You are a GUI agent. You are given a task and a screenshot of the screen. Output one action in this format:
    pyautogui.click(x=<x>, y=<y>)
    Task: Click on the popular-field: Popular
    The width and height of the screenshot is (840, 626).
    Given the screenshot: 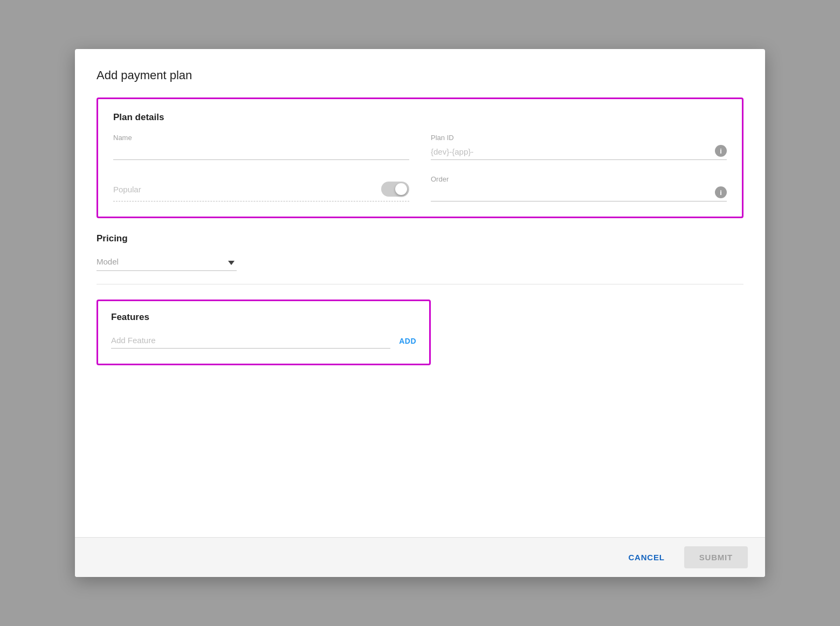 What is the action you would take?
    pyautogui.click(x=261, y=192)
    